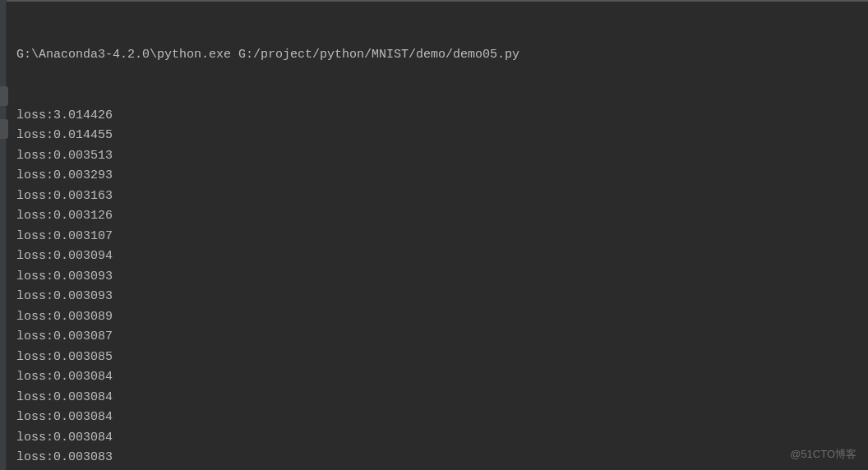  I want to click on loss-line: loss:0.014455, so click(437, 136).